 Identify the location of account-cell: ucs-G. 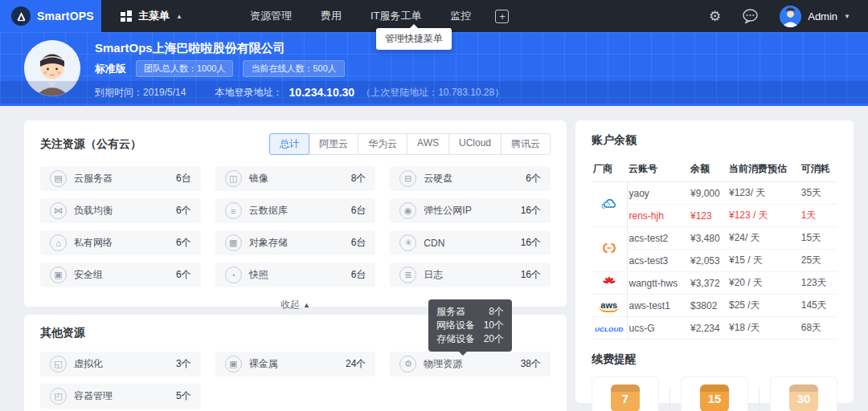
(657, 328).